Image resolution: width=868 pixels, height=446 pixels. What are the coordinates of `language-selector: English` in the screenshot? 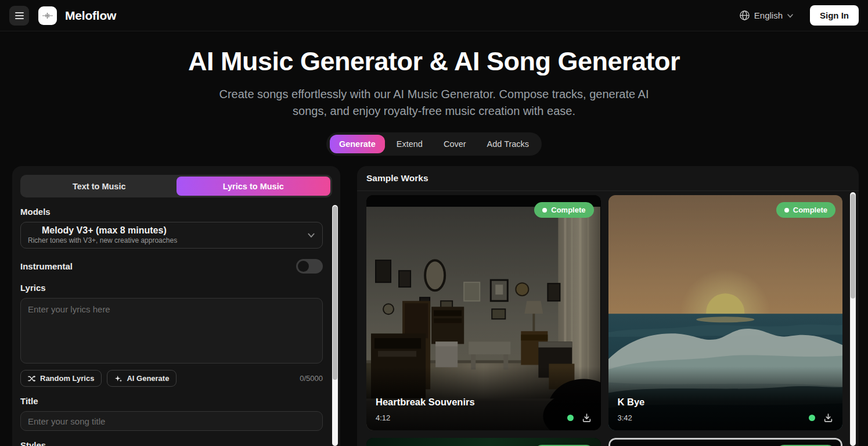 It's located at (766, 15).